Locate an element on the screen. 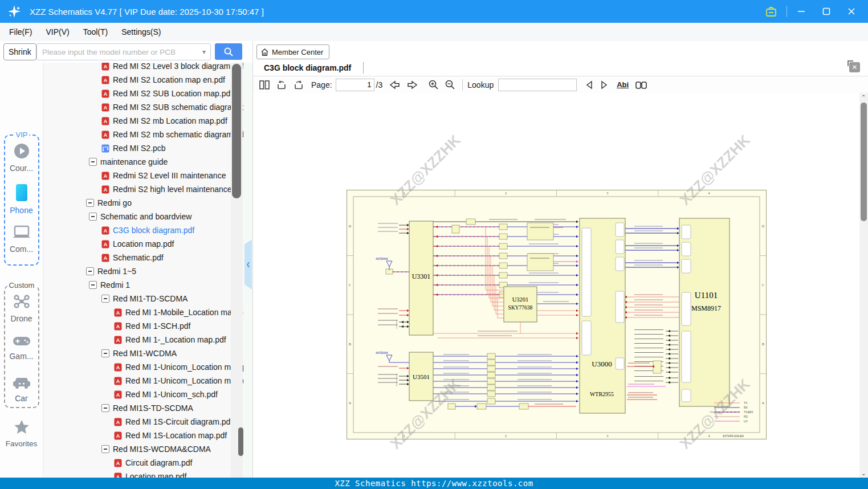 The height and width of the screenshot is (489, 868). tree-item: ARed MI S2 SUB Location map.pdf is located at coordinates (165, 93).